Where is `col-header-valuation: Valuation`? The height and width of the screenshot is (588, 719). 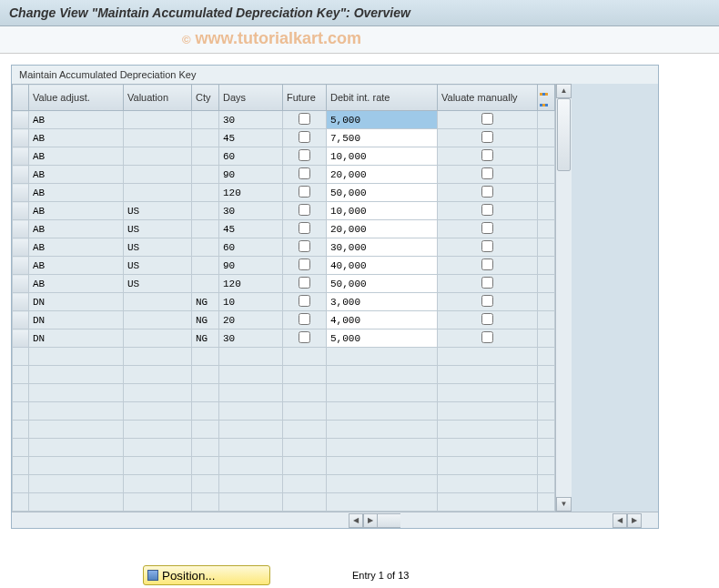 col-header-valuation: Valuation is located at coordinates (158, 98).